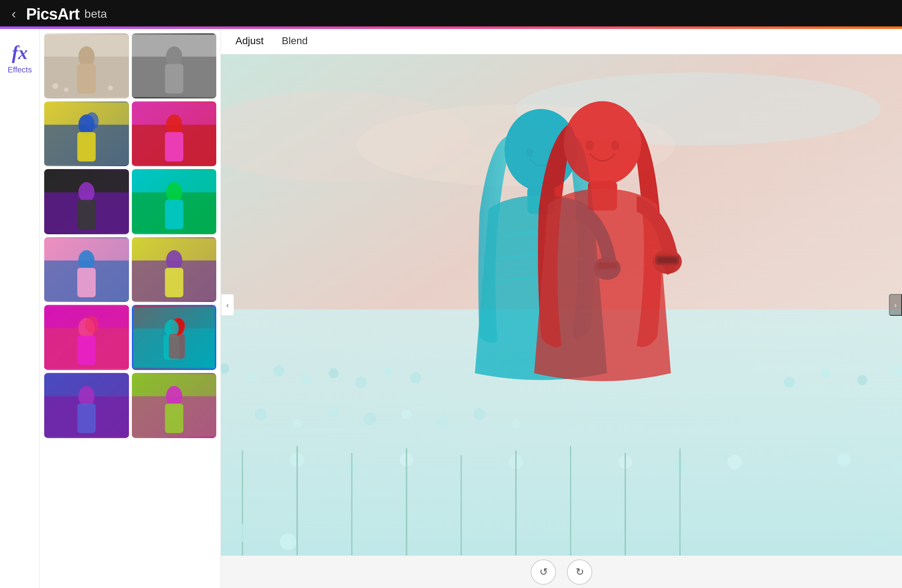 This screenshot has height=588, width=902. What do you see at coordinates (86, 338) in the screenshot?
I see `effect-thumb-magenta-pink` at bounding box center [86, 338].